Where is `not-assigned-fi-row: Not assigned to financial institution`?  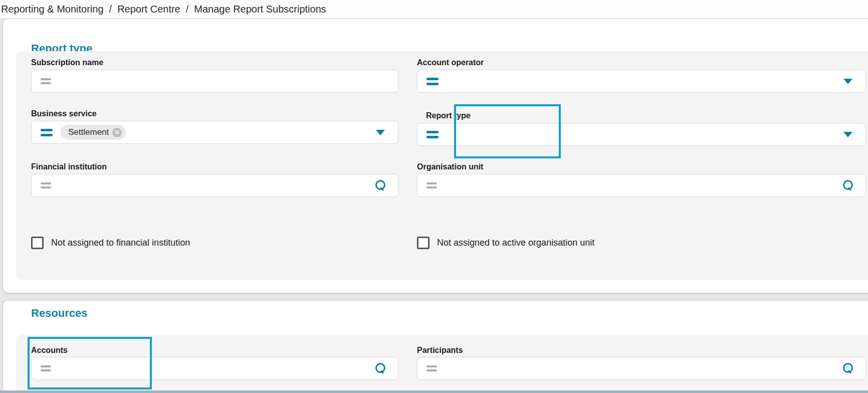 not-assigned-fi-row: Not assigned to financial institution is located at coordinates (214, 243).